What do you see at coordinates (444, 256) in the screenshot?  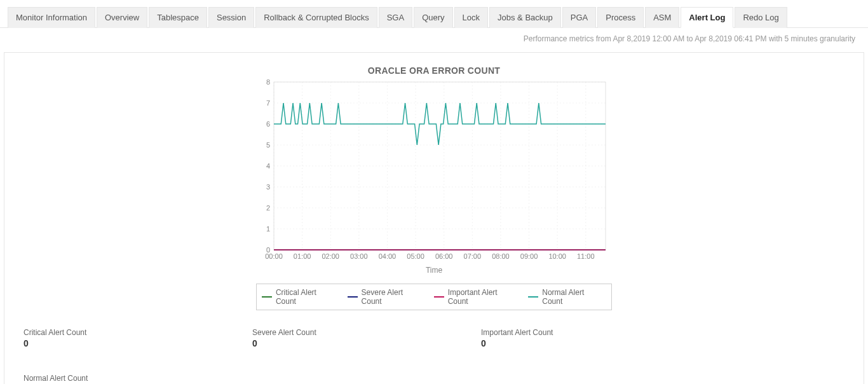 I see `svg-text: 06:00` at bounding box center [444, 256].